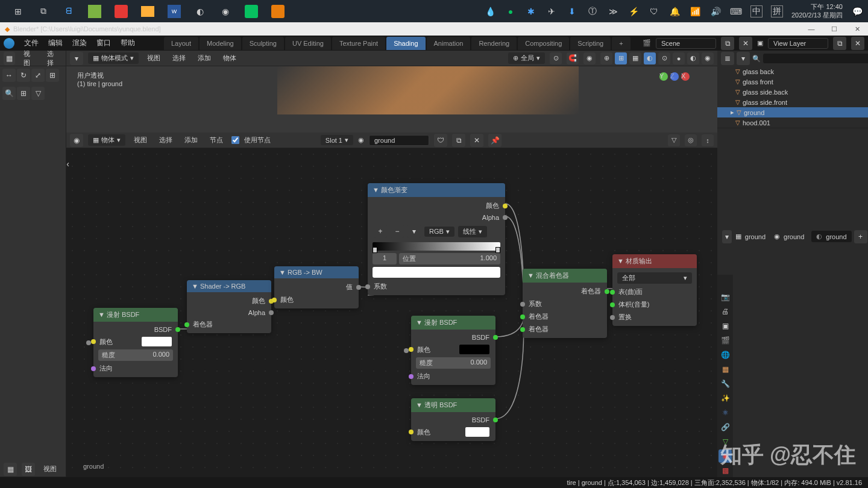 This screenshot has height=488, width=868. I want to click on ime-icon: 中, so click(756, 11).